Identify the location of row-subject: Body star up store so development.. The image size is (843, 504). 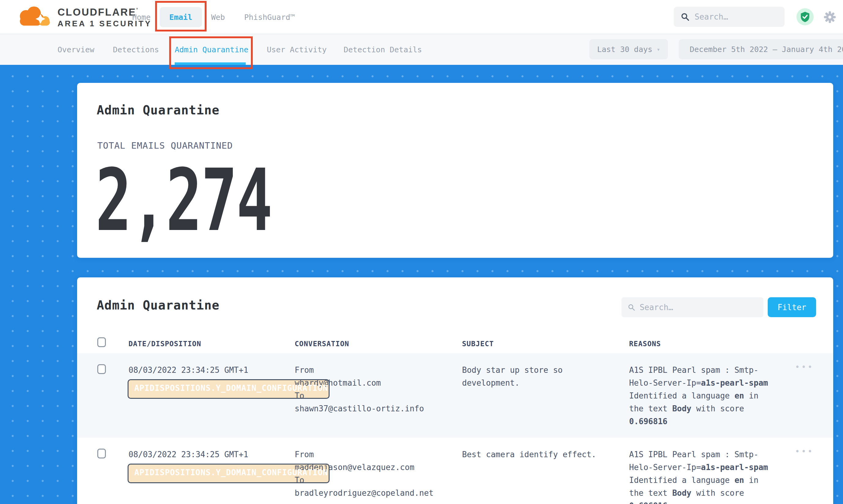
(534, 376).